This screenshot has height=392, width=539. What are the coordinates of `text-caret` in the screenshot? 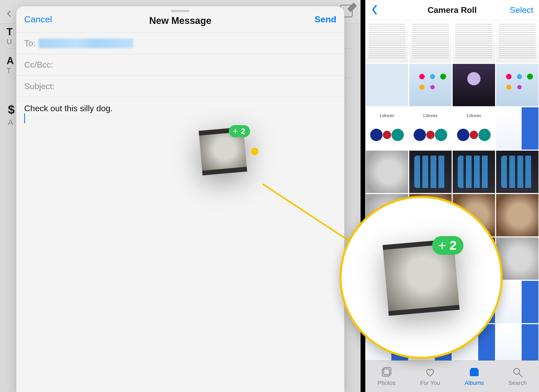 It's located at (25, 118).